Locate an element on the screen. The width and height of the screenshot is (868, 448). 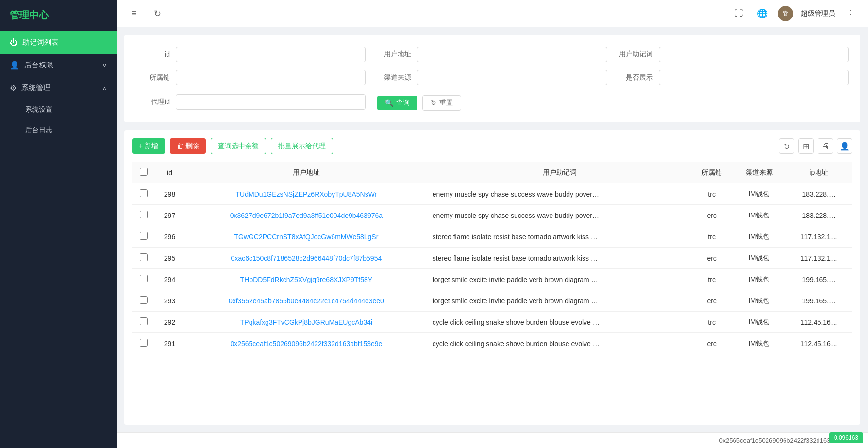
sidebar-submenu-system-settings: 系统设置 is located at coordinates (58, 110).